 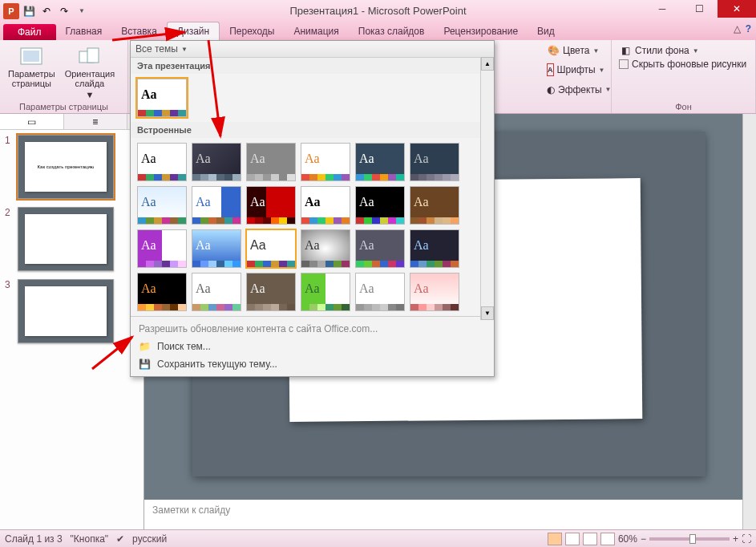 What do you see at coordinates (252, 31) in the screenshot?
I see `tab-transitions: Переходы` at bounding box center [252, 31].